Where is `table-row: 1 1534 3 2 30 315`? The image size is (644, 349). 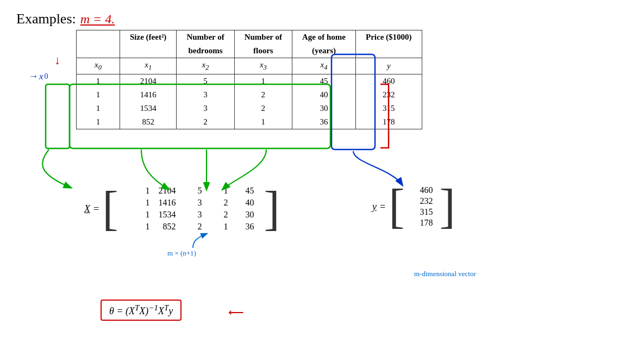
table-row: 1 1534 3 2 30 315 is located at coordinates (249, 109).